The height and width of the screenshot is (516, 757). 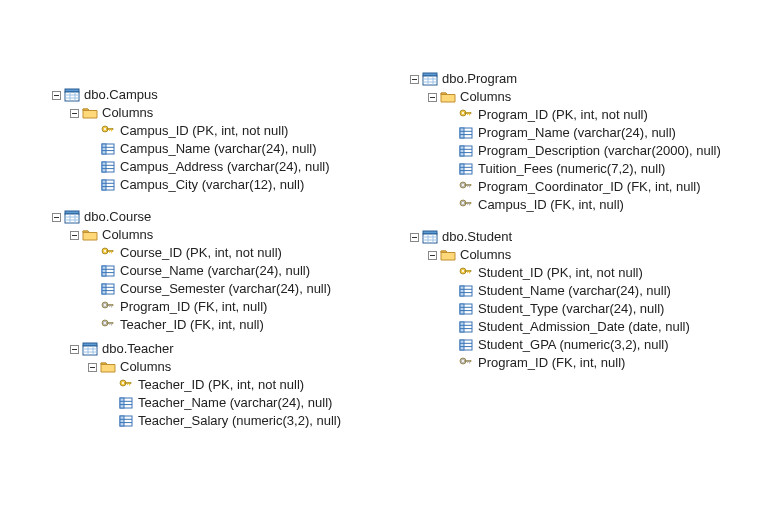 What do you see at coordinates (466, 205) in the screenshot?
I see `foreign-key-icon` at bounding box center [466, 205].